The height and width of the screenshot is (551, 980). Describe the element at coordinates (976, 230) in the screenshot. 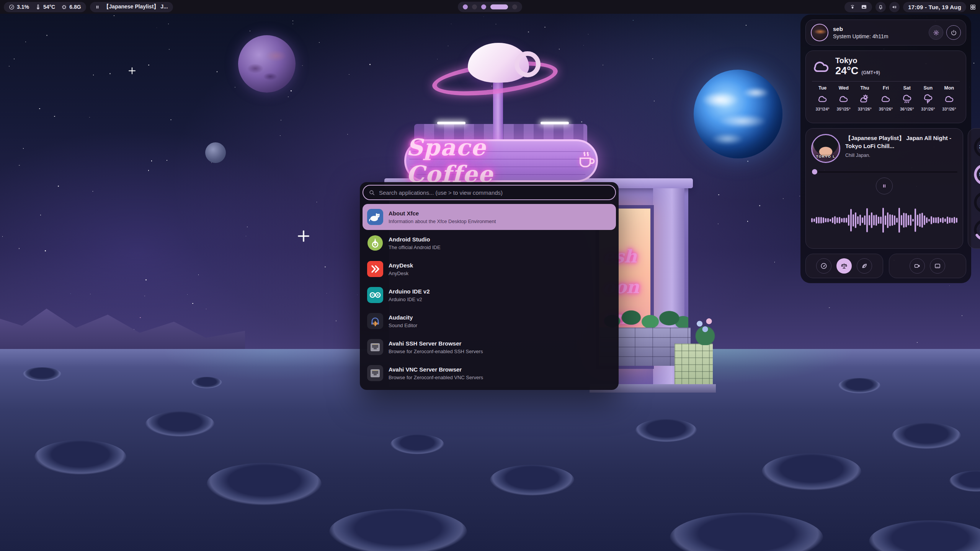

I see `system-gauge: 24%` at that location.